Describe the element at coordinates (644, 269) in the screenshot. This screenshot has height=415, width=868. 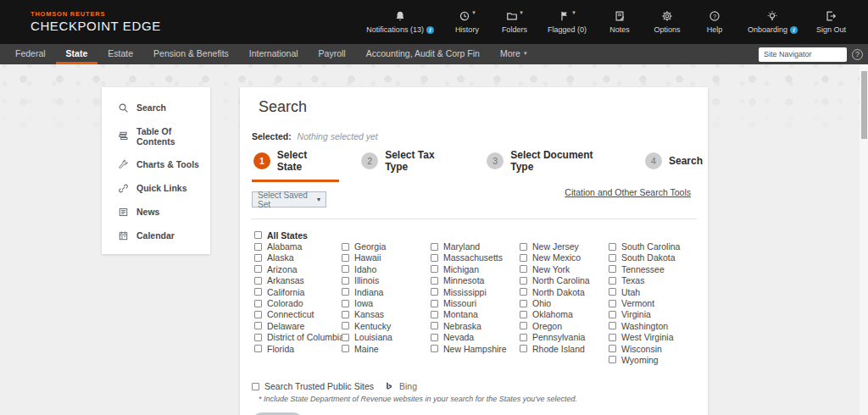
I see `state-item-tennessee: Tennessee` at that location.